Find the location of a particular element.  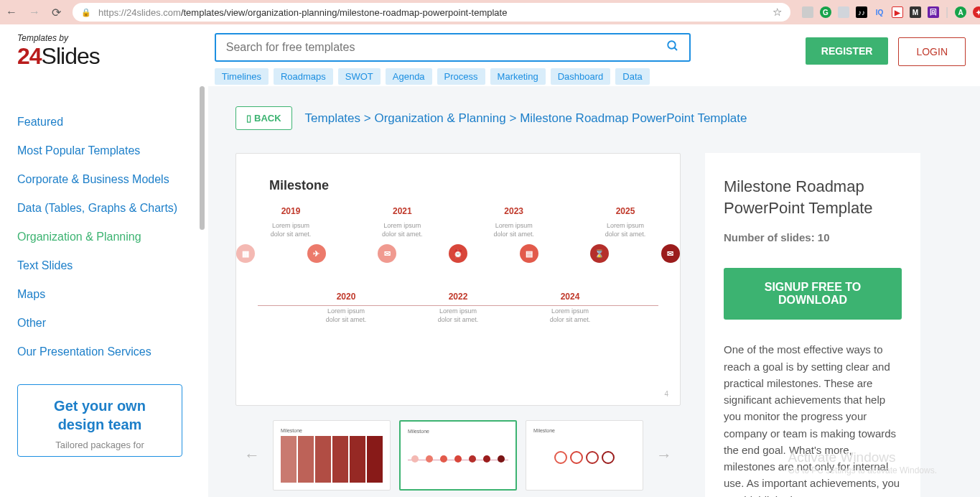

avatar-icon: A is located at coordinates (961, 12).